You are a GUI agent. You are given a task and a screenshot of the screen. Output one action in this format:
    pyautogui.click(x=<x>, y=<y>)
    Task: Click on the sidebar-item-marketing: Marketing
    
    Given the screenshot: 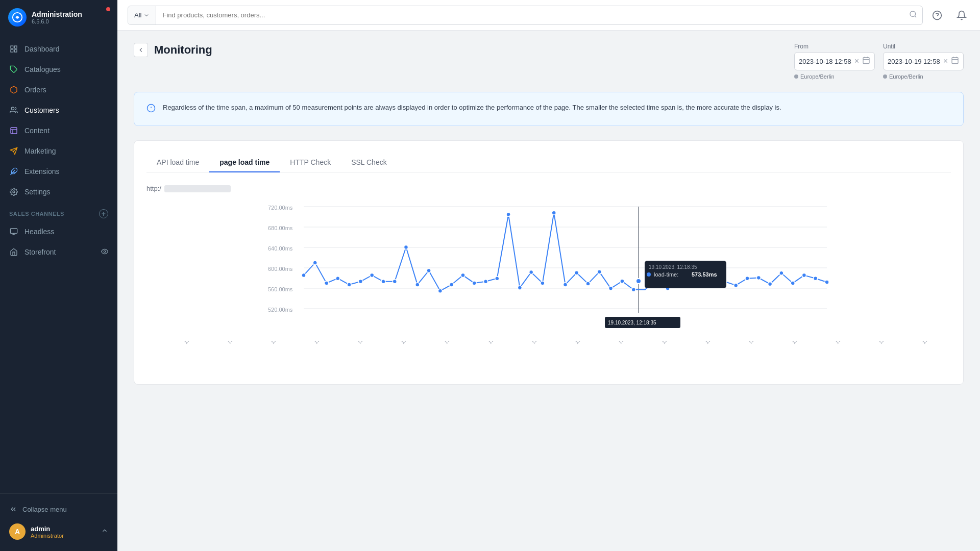 What is the action you would take?
    pyautogui.click(x=59, y=151)
    